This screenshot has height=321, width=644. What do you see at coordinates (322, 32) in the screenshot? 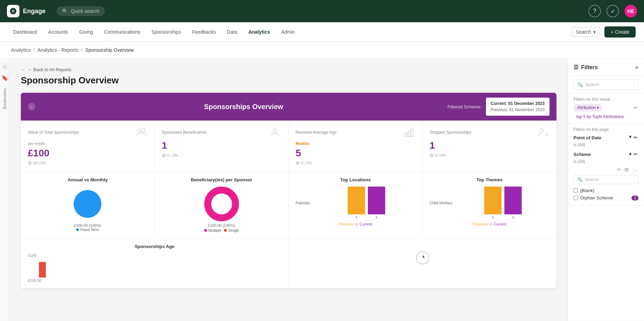
I see `sec-nav: Dashboard Accounts Giving Communications…` at bounding box center [322, 32].